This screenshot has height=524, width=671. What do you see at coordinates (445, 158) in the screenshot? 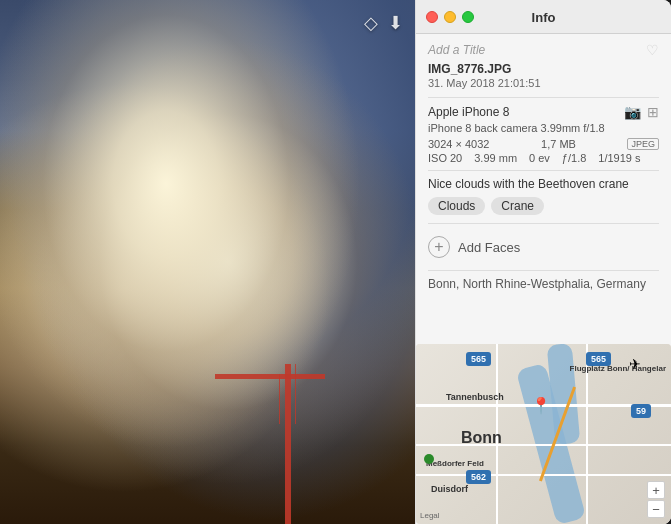
I see `exif-iso: ISO 20` at bounding box center [445, 158].